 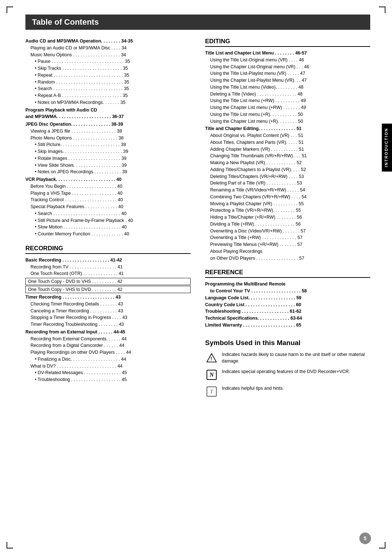 What do you see at coordinates (287, 115) in the screenshot?
I see `toc-entry: Using the Title List menu (+R). . . . . …` at bounding box center [287, 115].